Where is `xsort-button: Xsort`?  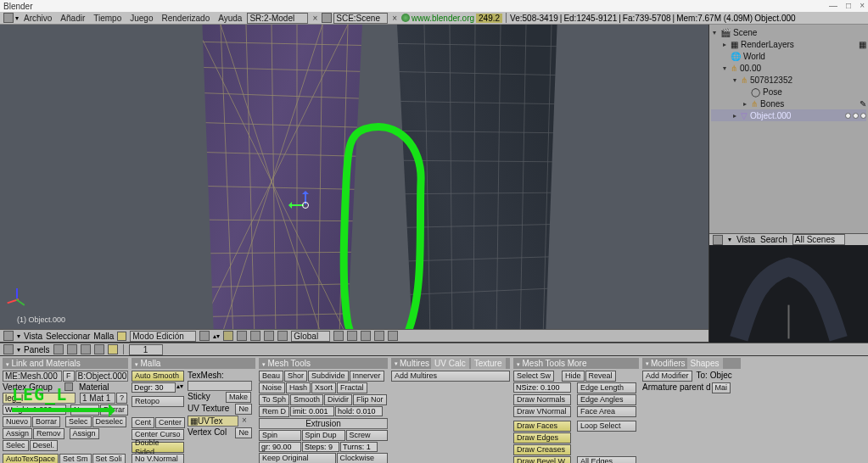 xsort-button: Xsort is located at coordinates (324, 388).